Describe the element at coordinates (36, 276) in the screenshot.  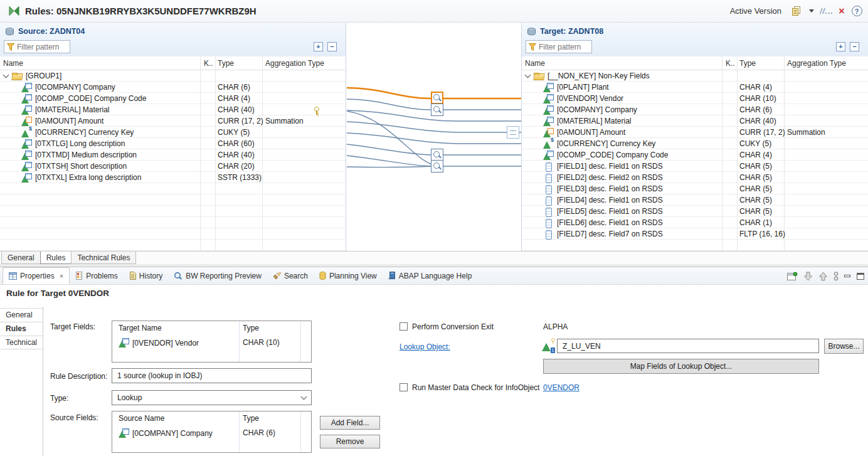
I see `tab-properties: Properties ×` at that location.